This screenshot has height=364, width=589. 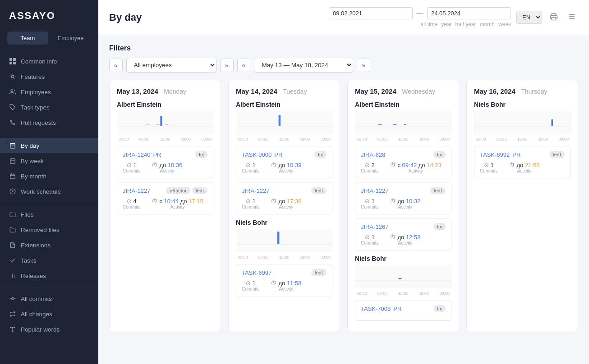 I want to click on stat-commits-2-0-2: ⊙ 1 Commits, so click(x=370, y=240).